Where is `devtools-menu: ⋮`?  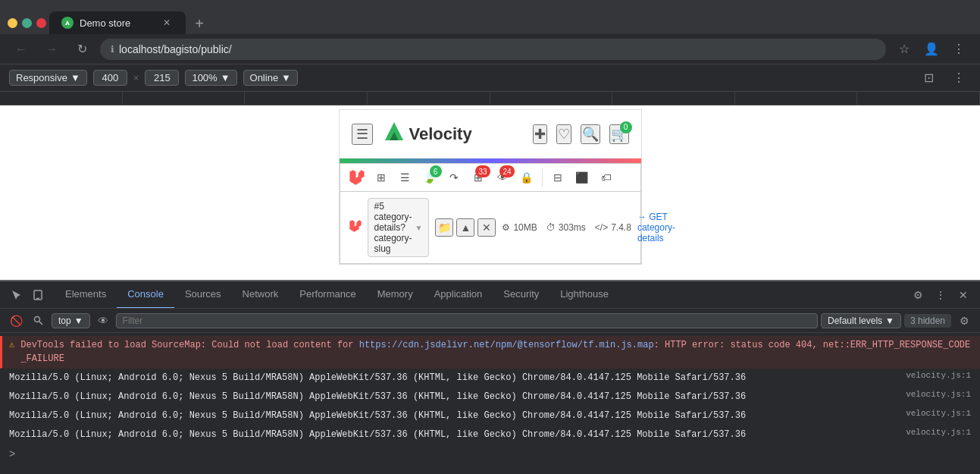
devtools-menu: ⋮ is located at coordinates (959, 78).